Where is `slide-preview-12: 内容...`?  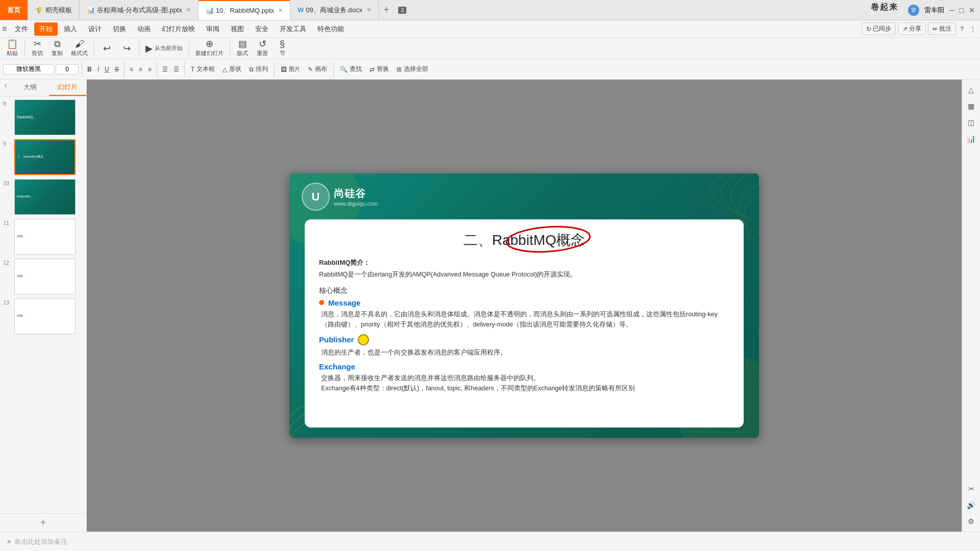 slide-preview-12: 内容... is located at coordinates (45, 277).